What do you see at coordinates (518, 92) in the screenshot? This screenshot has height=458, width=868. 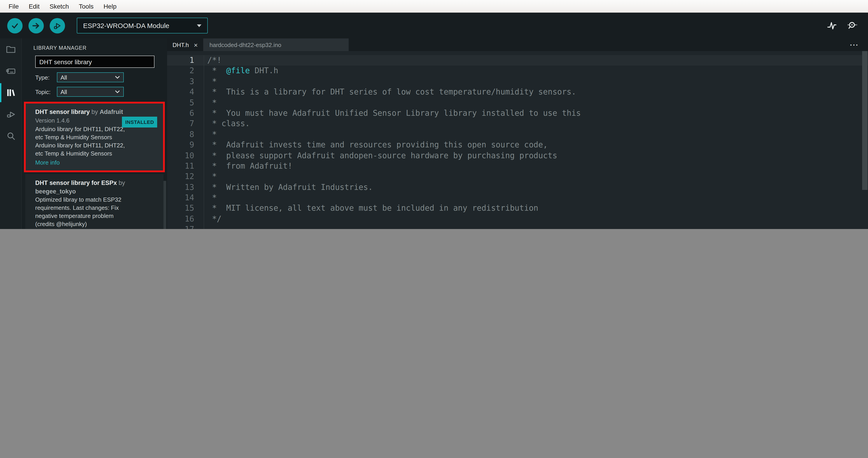 I see `code-line: 4 * This is a library for DHT series of …` at bounding box center [518, 92].